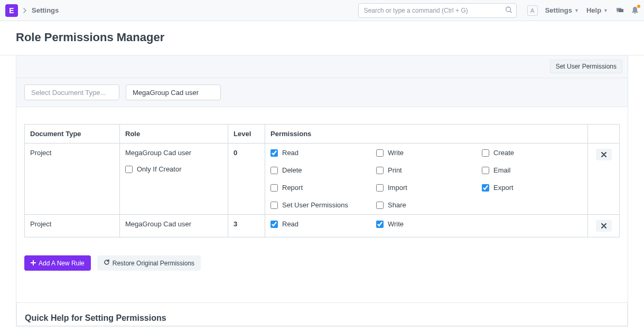 The width and height of the screenshot is (644, 334). I want to click on restore-permissions-button: Restore Original Permissions, so click(149, 263).